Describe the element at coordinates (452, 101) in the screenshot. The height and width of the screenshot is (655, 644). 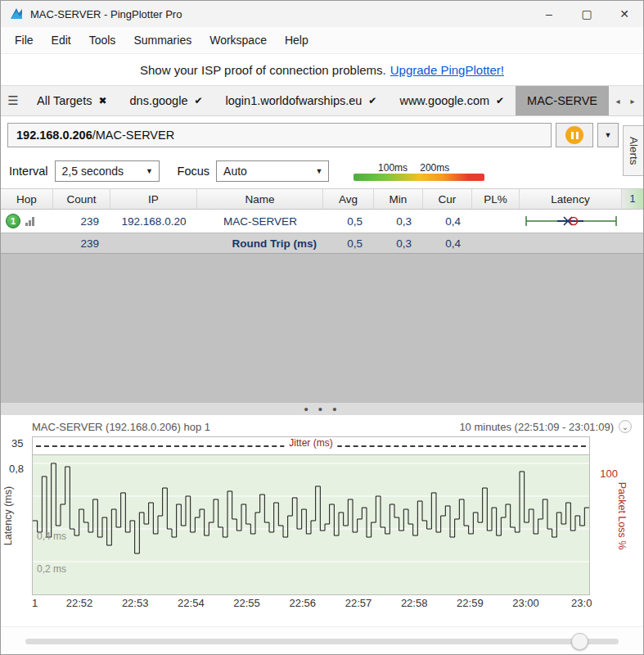
I see `tab-www-google-com: www.google.com✔` at that location.